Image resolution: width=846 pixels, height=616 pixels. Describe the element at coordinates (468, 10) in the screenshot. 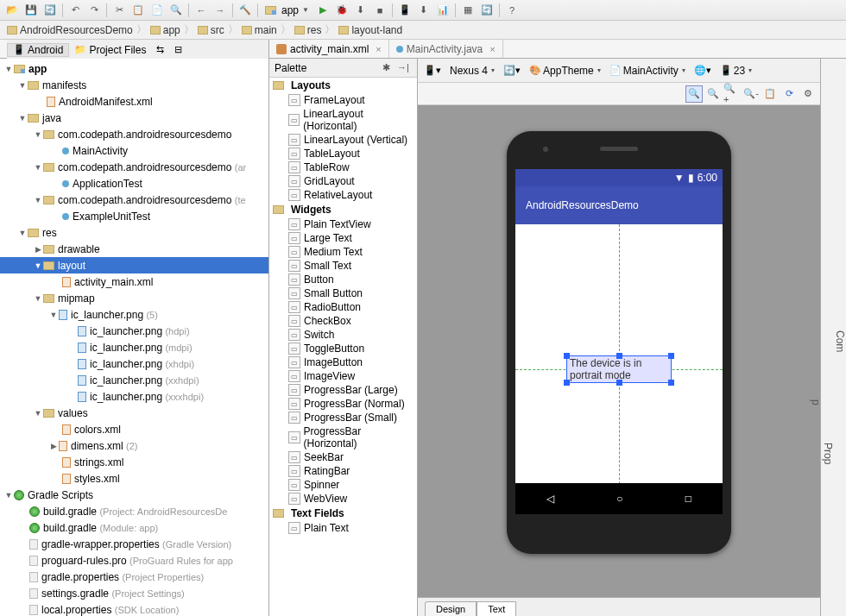

I see `structure-icon: ▦` at that location.